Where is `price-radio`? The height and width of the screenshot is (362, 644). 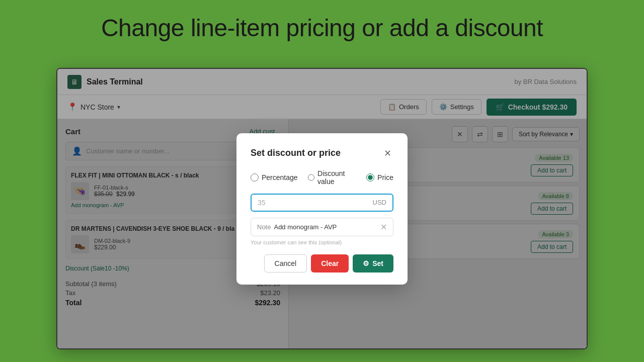
price-radio is located at coordinates (370, 177).